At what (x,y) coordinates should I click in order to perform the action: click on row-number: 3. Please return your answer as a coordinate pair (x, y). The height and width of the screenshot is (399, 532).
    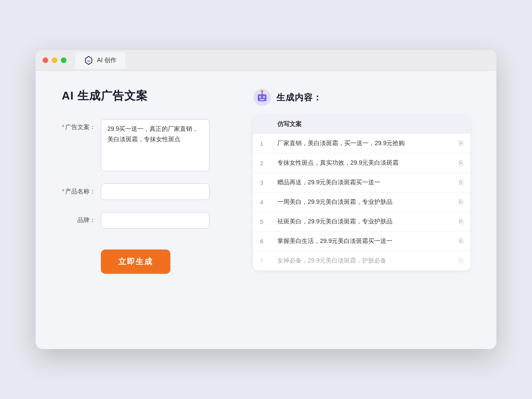
    Looking at the image, I should click on (262, 183).